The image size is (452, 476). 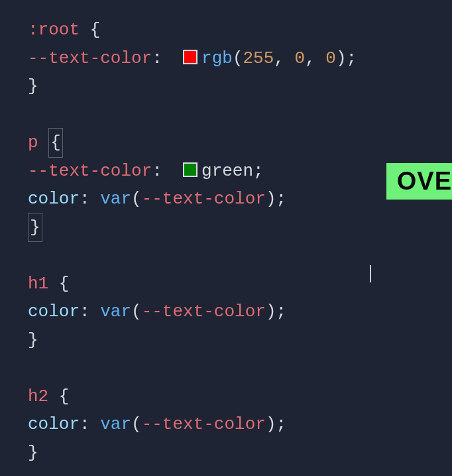 What do you see at coordinates (370, 274) in the screenshot?
I see `text-cursor` at bounding box center [370, 274].